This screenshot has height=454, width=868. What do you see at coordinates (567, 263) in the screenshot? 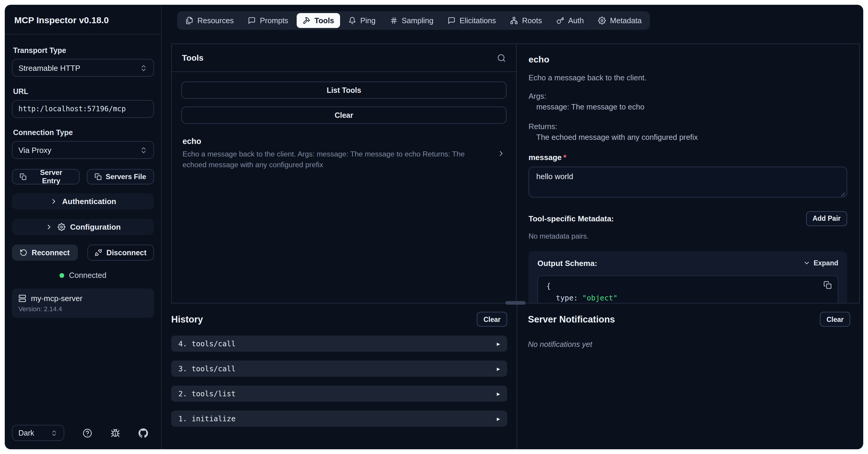
I see `output-schema-title: Output Schema:` at bounding box center [567, 263].